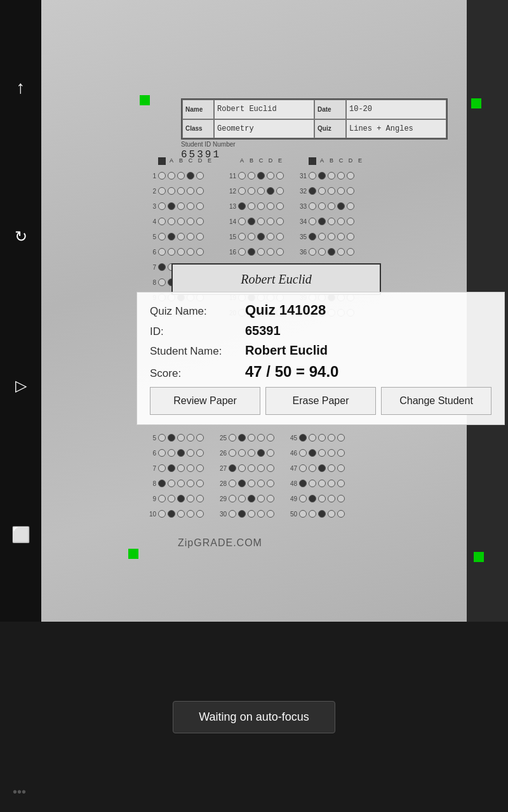 The width and height of the screenshot is (508, 812). What do you see at coordinates (314, 119) in the screenshot?
I see `paper-info-box: Name Robert Euclid Date 10-20 Class Geom…` at bounding box center [314, 119].